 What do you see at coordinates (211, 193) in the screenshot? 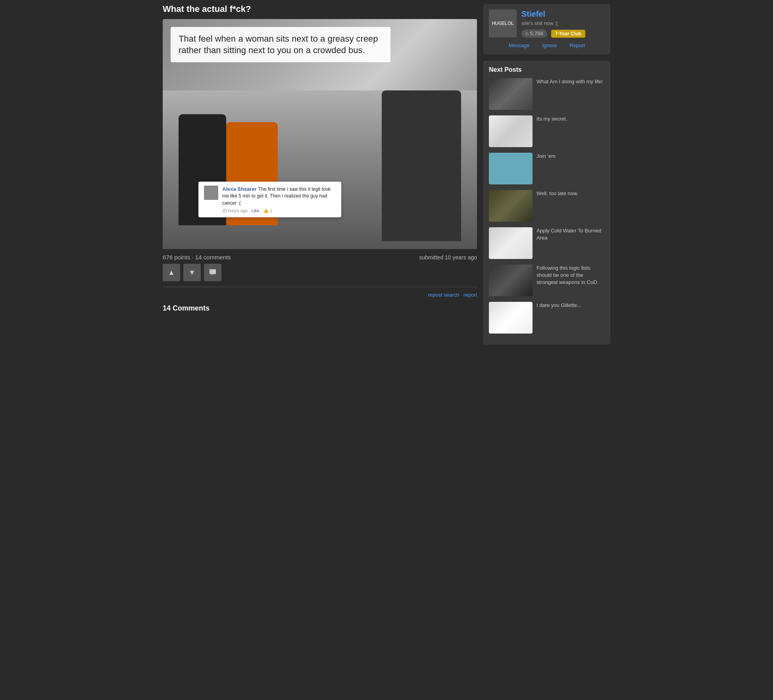
I see `comment-avatar` at bounding box center [211, 193].